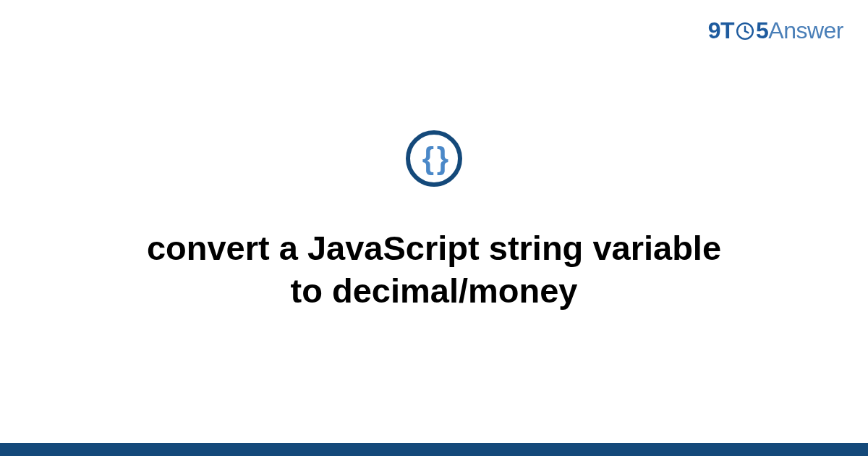 The image size is (868, 456). What do you see at coordinates (434, 159) in the screenshot?
I see `code-braces-icon: { }` at bounding box center [434, 159].